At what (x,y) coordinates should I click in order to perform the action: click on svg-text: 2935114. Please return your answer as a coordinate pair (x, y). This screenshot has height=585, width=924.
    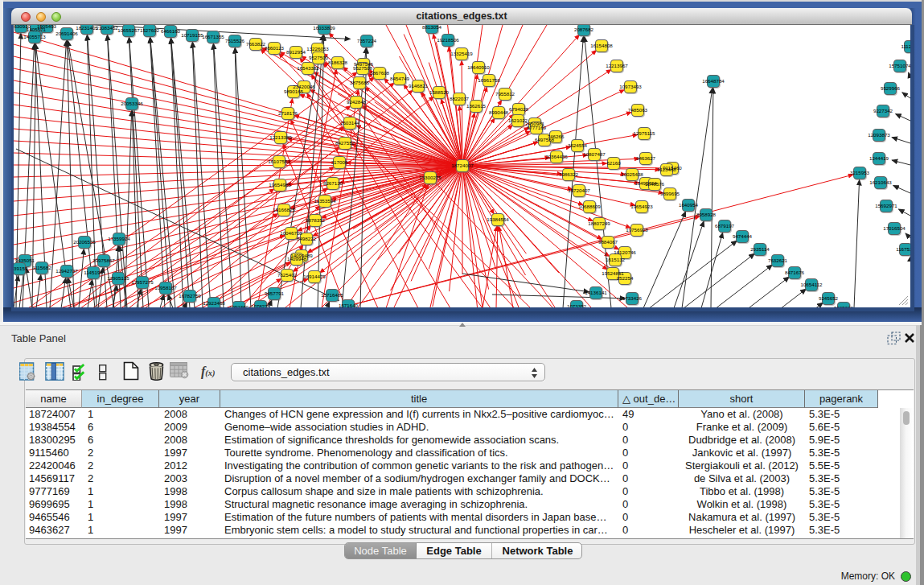
    Looking at the image, I should click on (760, 249).